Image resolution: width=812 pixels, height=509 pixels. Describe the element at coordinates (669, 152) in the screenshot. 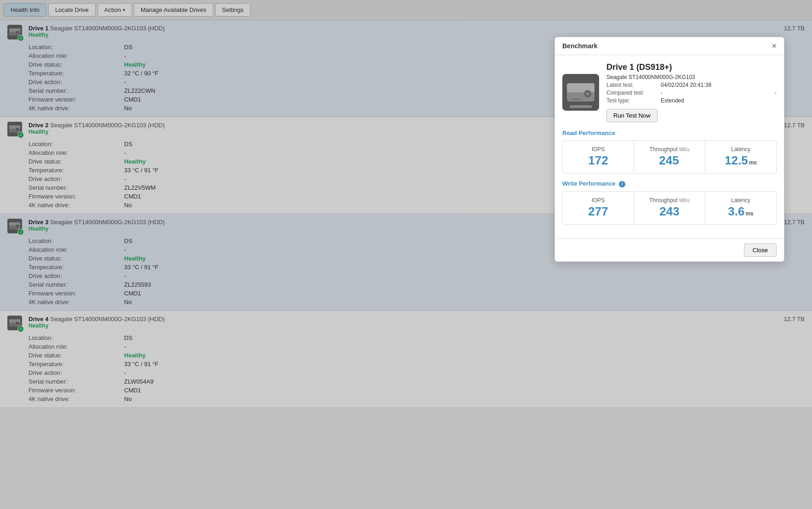

I see `read-performance-section: Read Performance IOPS 172 Throughput MB/…` at that location.